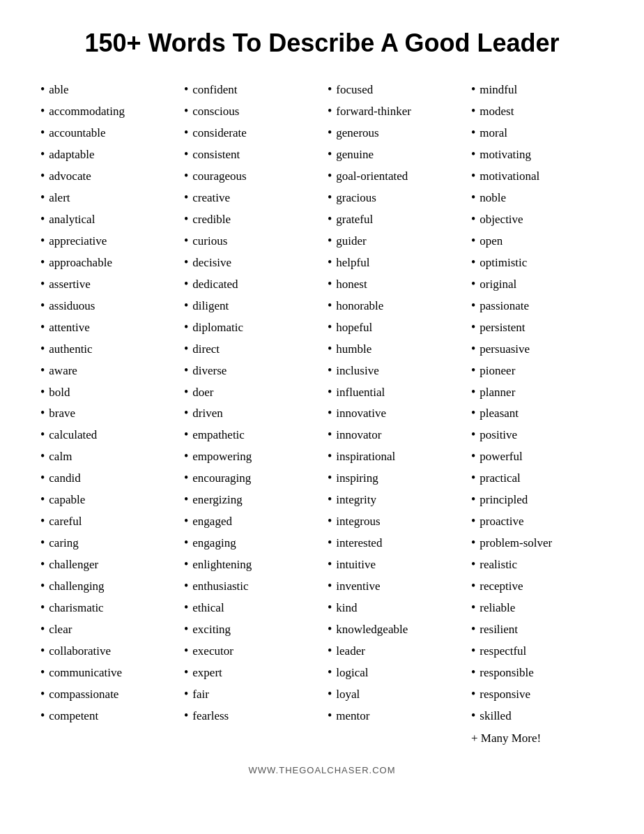  Describe the element at coordinates (250, 586) in the screenshot. I see `list-item: enthusiastic` at that location.